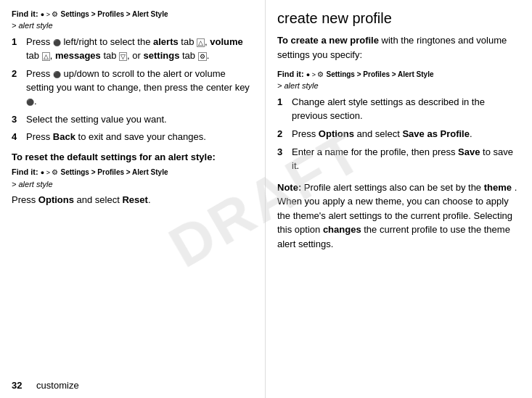  What do you see at coordinates (290, 74) in the screenshot?
I see `find-it-label-right: Find it:` at bounding box center [290, 74].